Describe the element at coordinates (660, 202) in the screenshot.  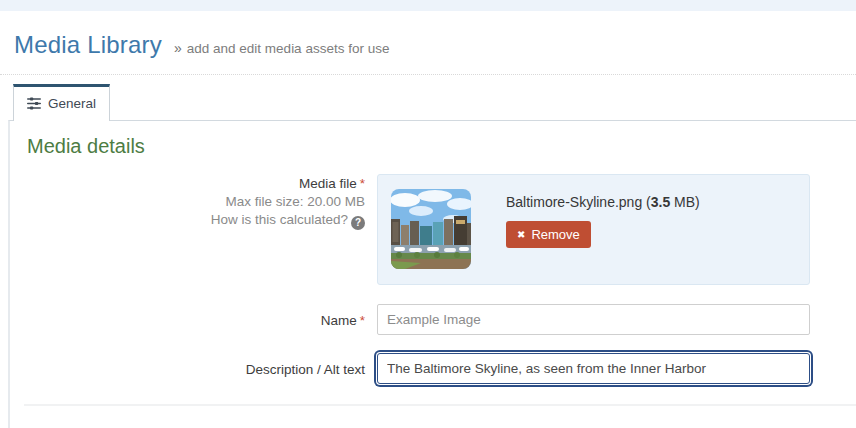
I see `file-size: 3.5` at that location.